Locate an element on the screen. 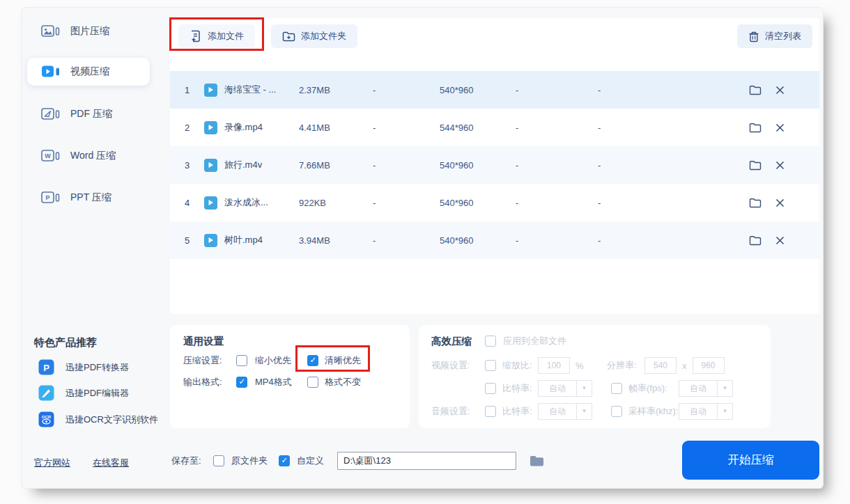 The image size is (850, 504). sidebar-item-word-compress: W Word 压缩 is located at coordinates (88, 156).